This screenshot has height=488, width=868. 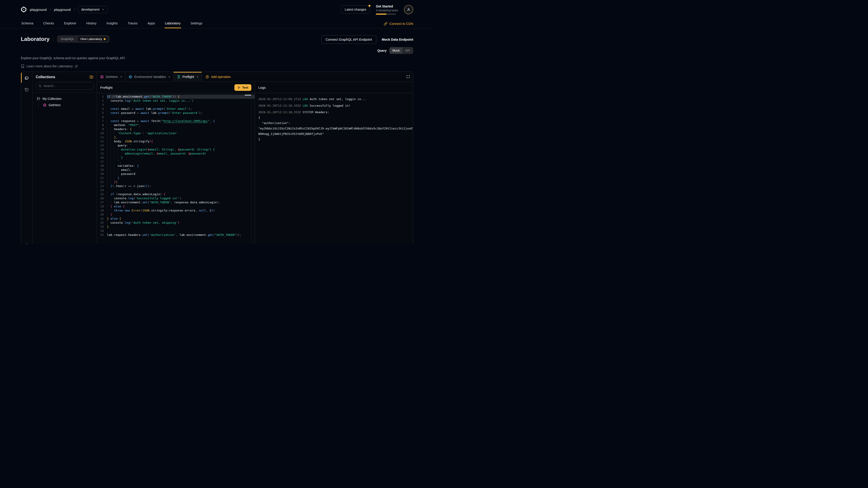 What do you see at coordinates (176, 174) in the screenshot?
I see `code-line-20: 20password` at bounding box center [176, 174].